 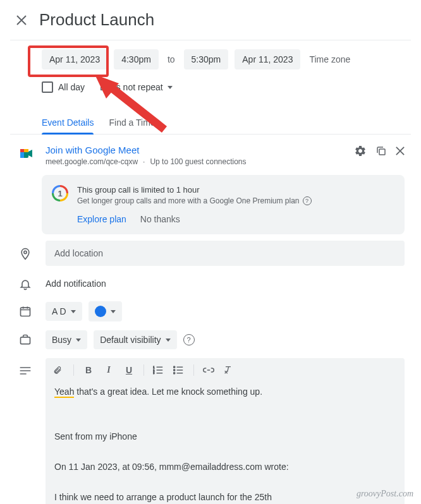 What do you see at coordinates (27, 255) in the screenshot?
I see `location-icon` at bounding box center [27, 255].